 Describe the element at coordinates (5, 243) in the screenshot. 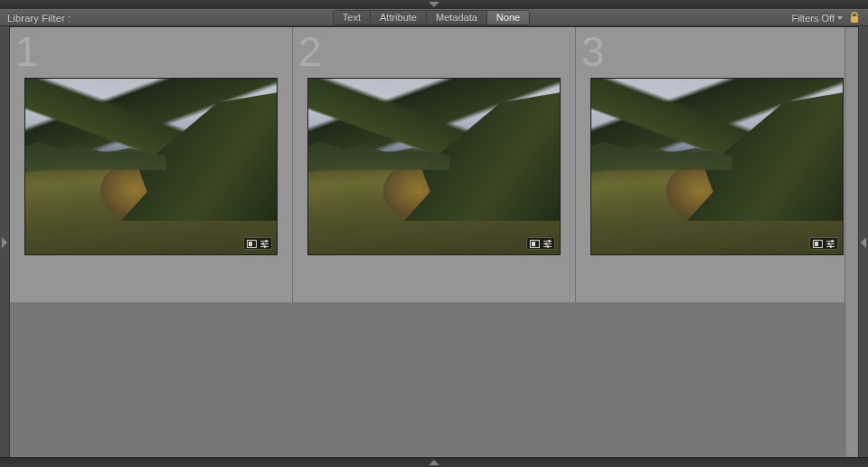

I see `expand-left-icon` at that location.